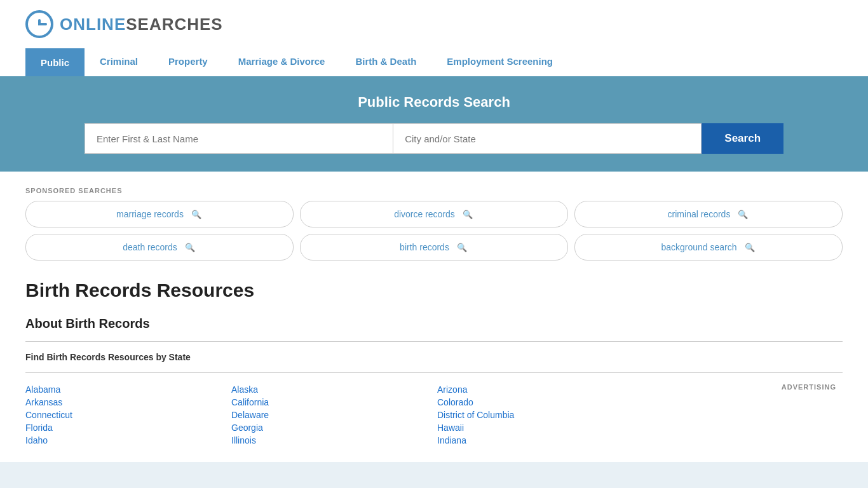 This screenshot has height=488, width=868. What do you see at coordinates (39, 24) in the screenshot?
I see `logo-icon` at bounding box center [39, 24].